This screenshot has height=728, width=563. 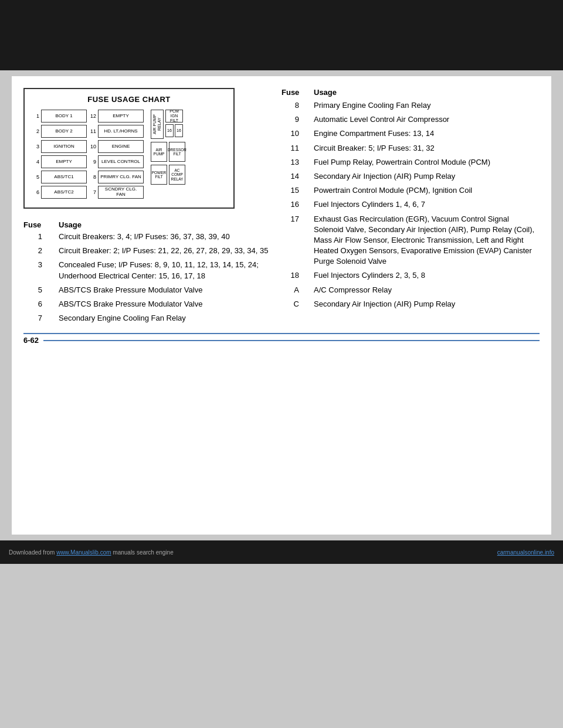 I want to click on right-row-10: 10 Engine Compartment Fuses: 13, 14, so click(x=411, y=134).